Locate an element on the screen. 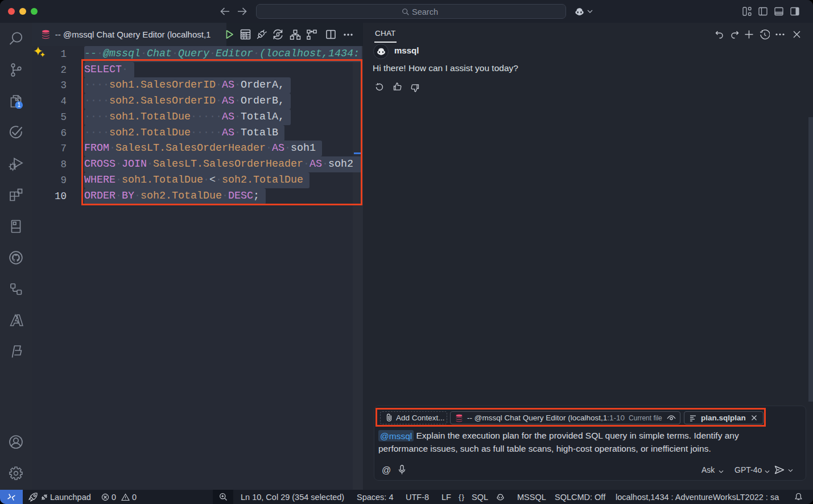 The width and height of the screenshot is (813, 504). svg-text: 1 is located at coordinates (19, 105).